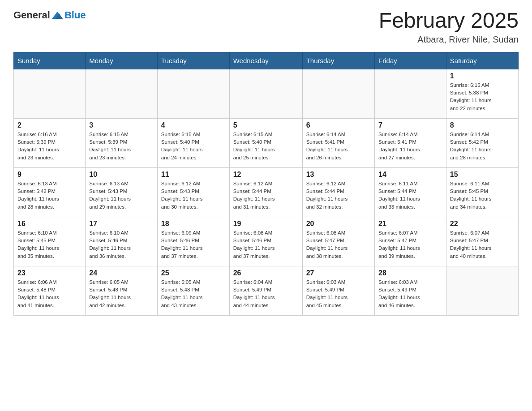 Image resolution: width=532 pixels, height=411 pixels. Describe the element at coordinates (482, 125) in the screenshot. I see `day-number: 8` at that location.